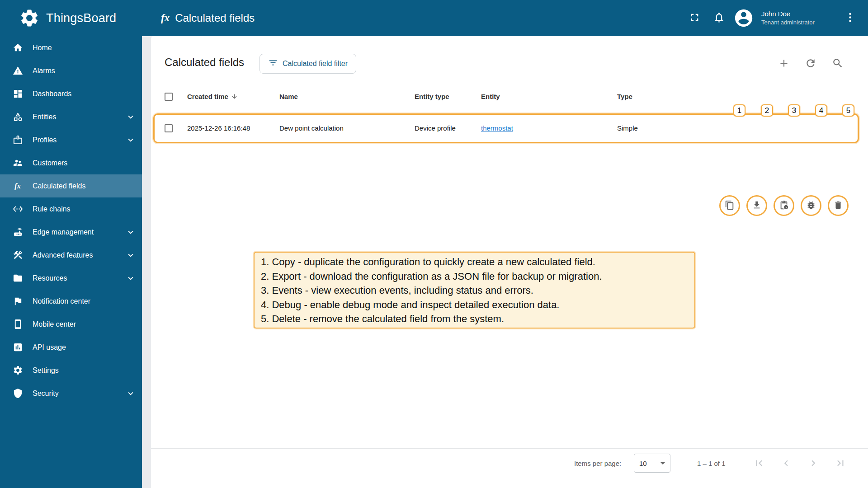  Describe the element at coordinates (61, 301) in the screenshot. I see `sidebar-item-label: Notification center` at that location.